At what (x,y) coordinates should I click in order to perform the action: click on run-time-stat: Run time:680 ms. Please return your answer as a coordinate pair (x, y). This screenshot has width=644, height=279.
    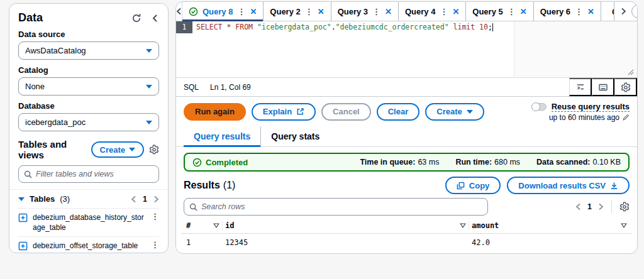
    Looking at the image, I should click on (488, 162).